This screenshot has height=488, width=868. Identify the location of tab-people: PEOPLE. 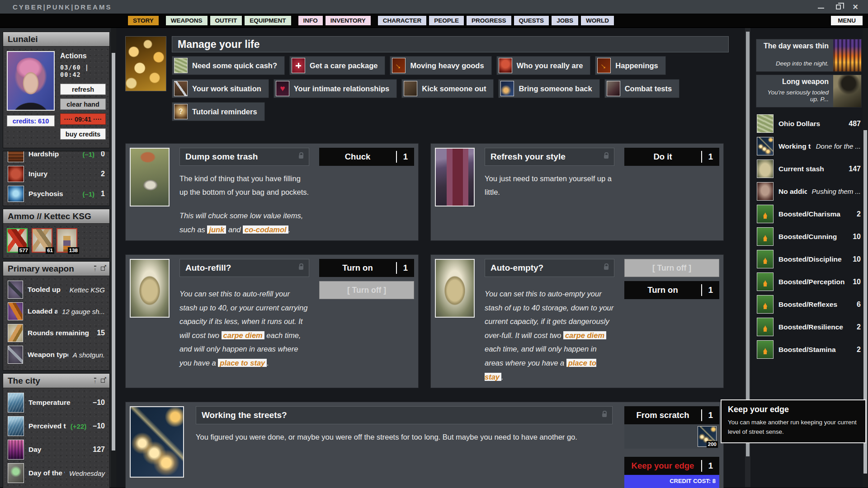
(447, 21).